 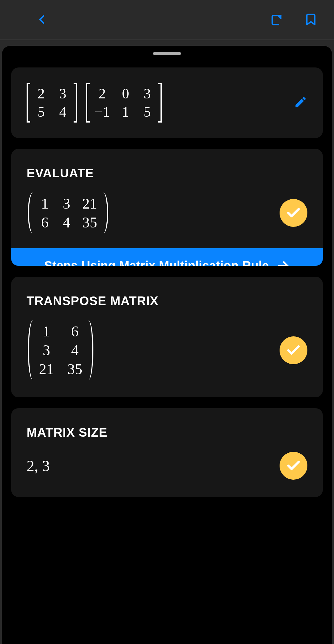 I want to click on section-title: EVALUATE, so click(x=167, y=173).